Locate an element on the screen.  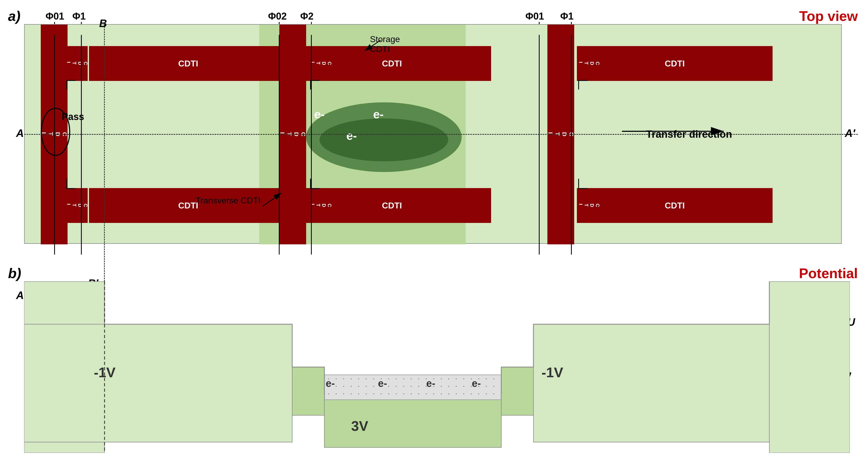
phi-02-label: Φ02 is located at coordinates (278, 16).